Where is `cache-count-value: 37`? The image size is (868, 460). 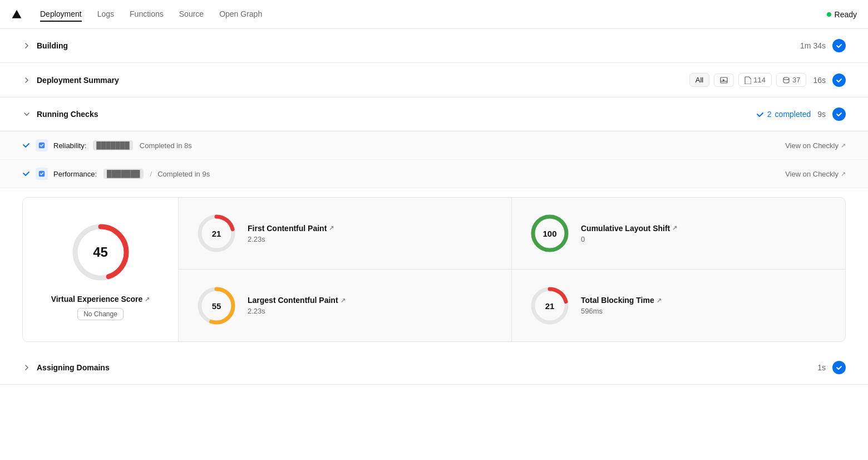
cache-count-value: 37 is located at coordinates (796, 80).